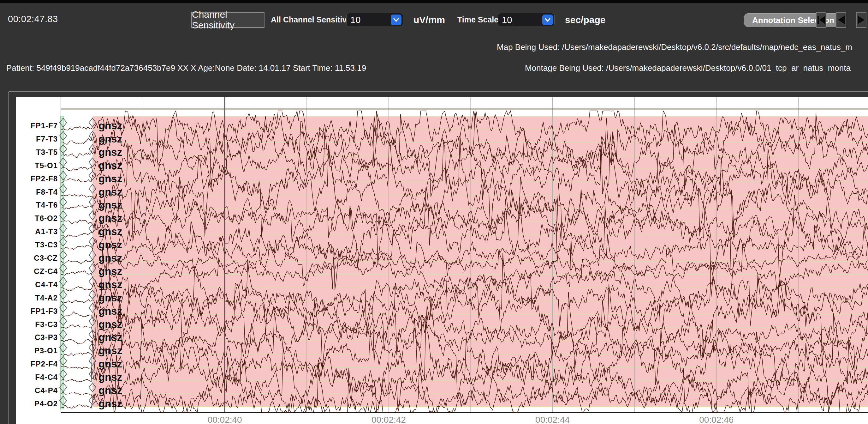  I want to click on channel-label-C4-P4: C4-P4, so click(46, 391).